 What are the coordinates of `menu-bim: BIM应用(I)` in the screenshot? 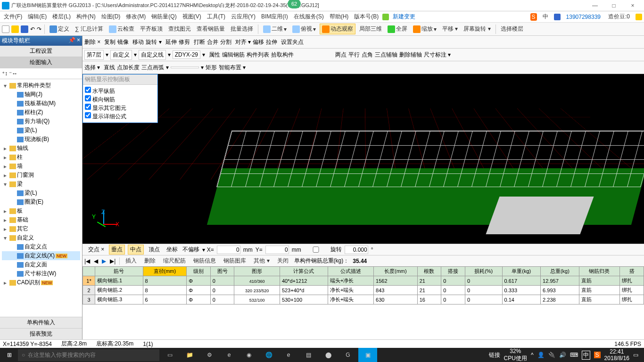 It's located at (274, 17).